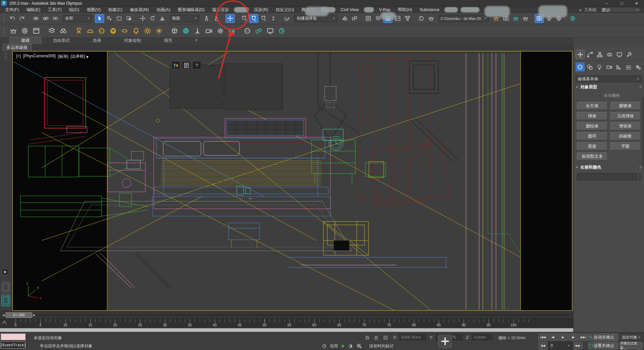  Describe the element at coordinates (482, 337) in the screenshot. I see `z-coordinate-field: 0.0mm` at that location.